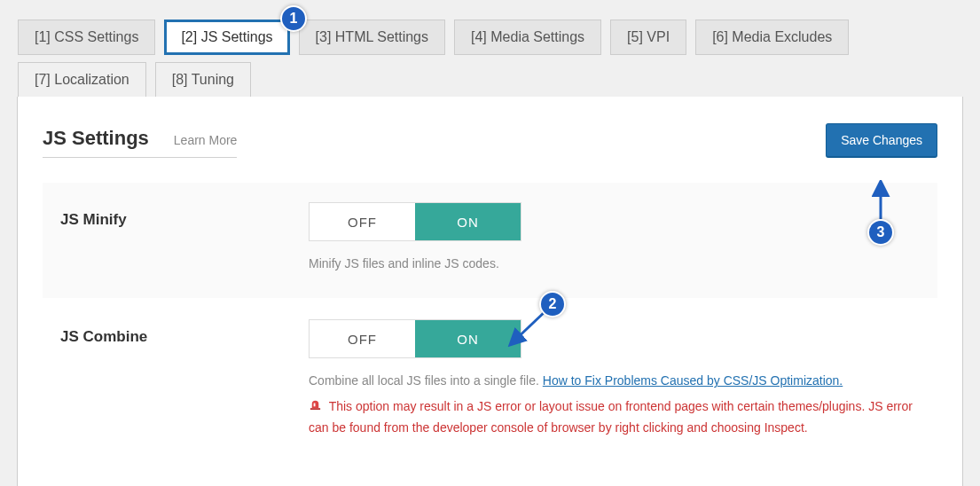  Describe the element at coordinates (882, 140) in the screenshot. I see `save-changes-button: Save Changes` at that location.